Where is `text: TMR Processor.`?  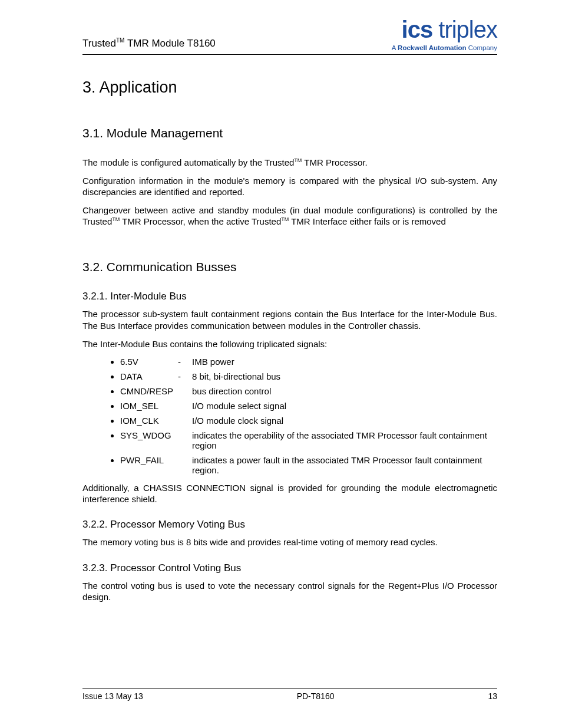
text: TMR Processor. is located at coordinates (335, 163).